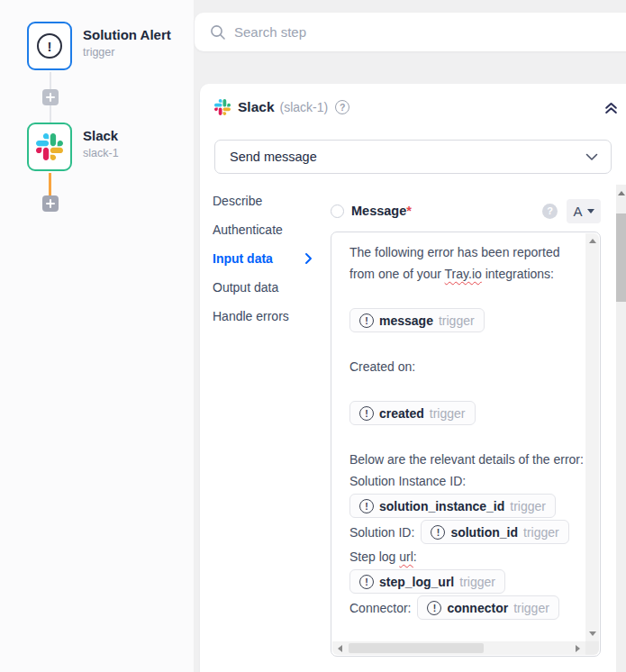  What do you see at coordinates (467, 531) in the screenshot?
I see `editor-chip-row: Solution ID:!solution_idtrigger` at bounding box center [467, 531].